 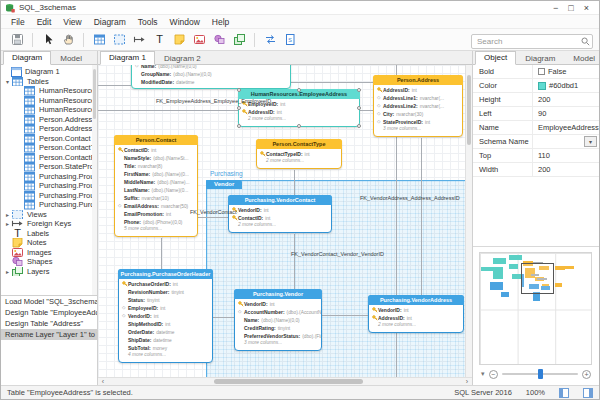 What do you see at coordinates (49, 148) in the screenshot?
I see `tree-item-person-contacttype: Person.ContactType` at bounding box center [49, 148].